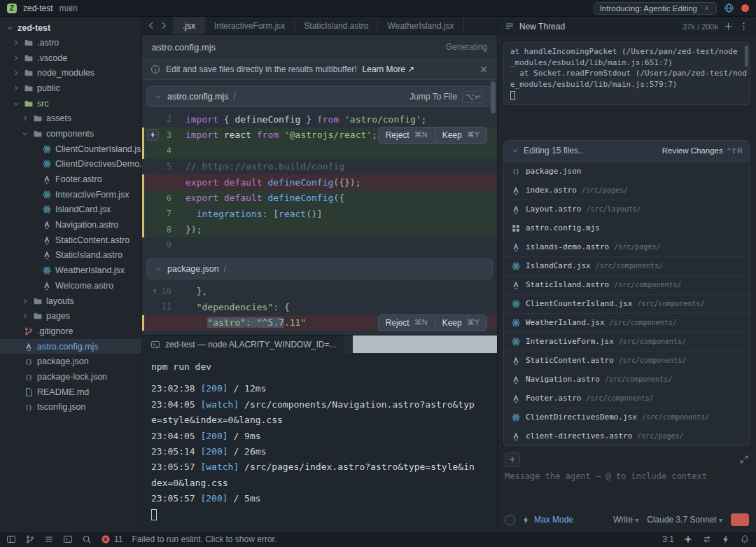  Describe the element at coordinates (728, 27) in the screenshot. I see `new-thread-icon` at that location.